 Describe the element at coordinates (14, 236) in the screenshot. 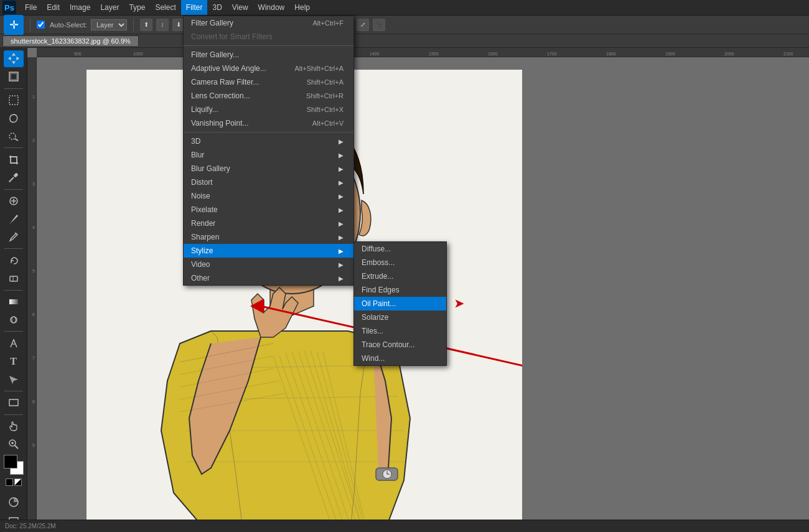

I see `clone-stamp-tool` at that location.